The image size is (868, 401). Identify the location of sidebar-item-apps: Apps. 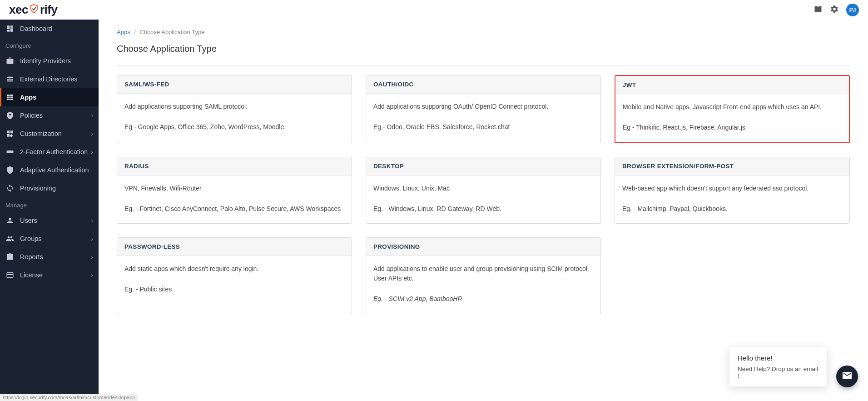
(49, 97).